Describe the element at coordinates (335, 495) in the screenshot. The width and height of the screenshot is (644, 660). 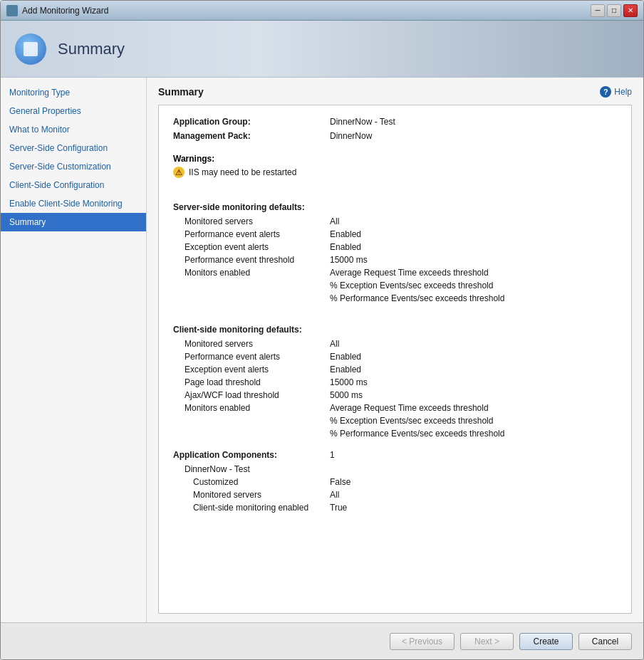
I see `app-component-monitored-value: All` at that location.